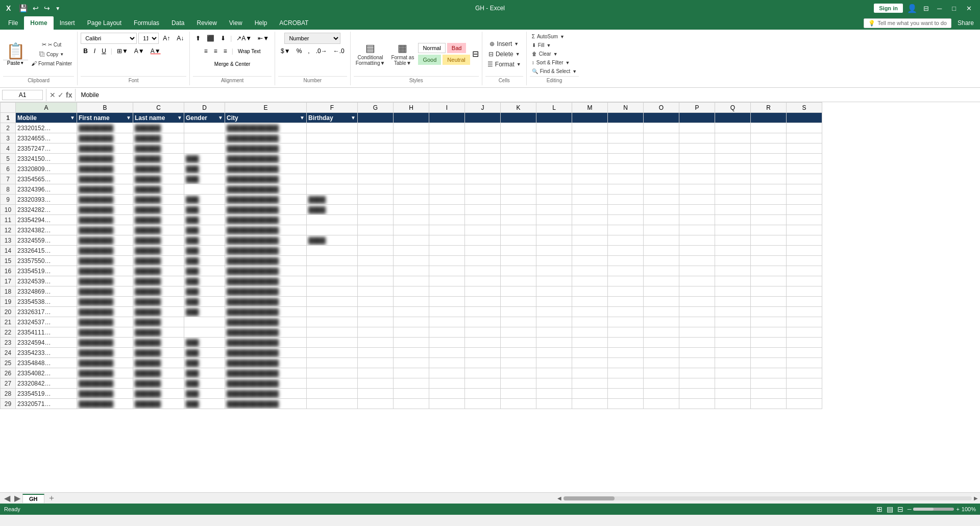 The image size is (980, 526). I want to click on table-row: 2023326317…█████████████████████████████, so click(411, 312).